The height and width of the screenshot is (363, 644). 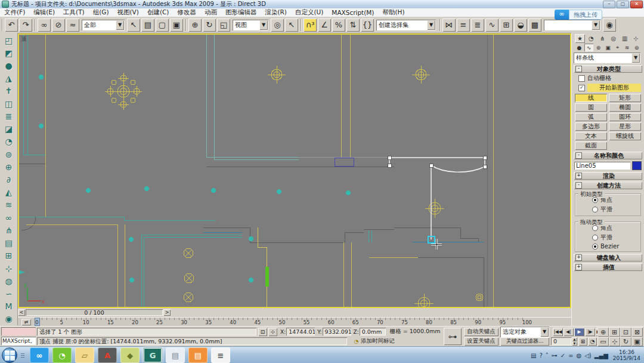 What do you see at coordinates (273, 332) in the screenshot?
I see `absolute-offset-toggle-icon: ⊹` at bounding box center [273, 332].